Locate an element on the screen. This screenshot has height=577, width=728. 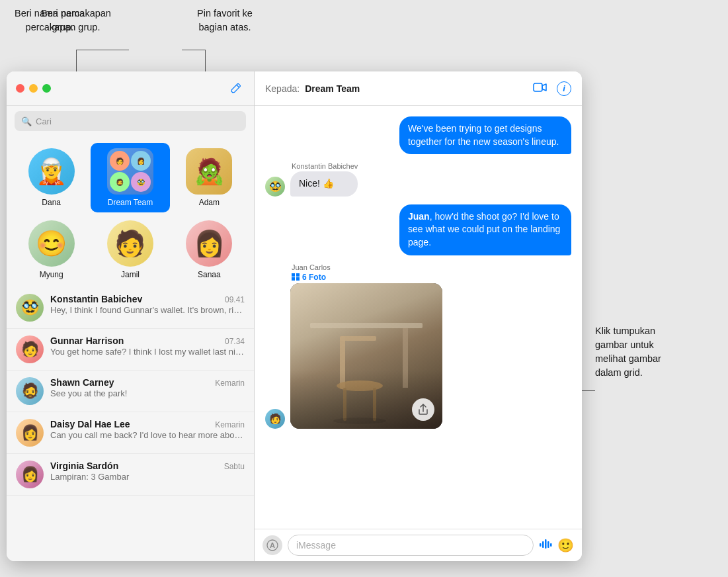
conv-preview: Lampiran: 3 Gambar is located at coordinates (147, 476).